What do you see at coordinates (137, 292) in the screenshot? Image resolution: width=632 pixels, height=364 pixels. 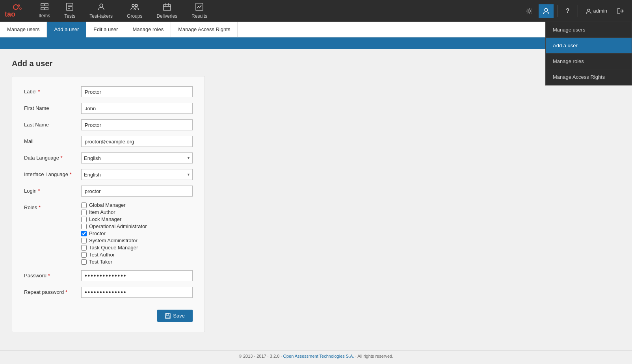 I see `repeat-password-input` at bounding box center [137, 292].